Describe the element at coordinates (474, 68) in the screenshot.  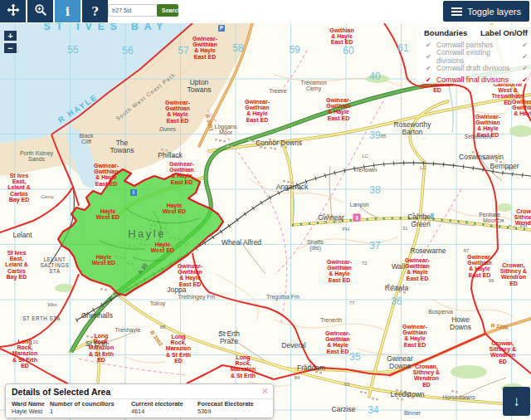
I see `layer-row-2: ✔Cornwall draft divisions✔` at that location.